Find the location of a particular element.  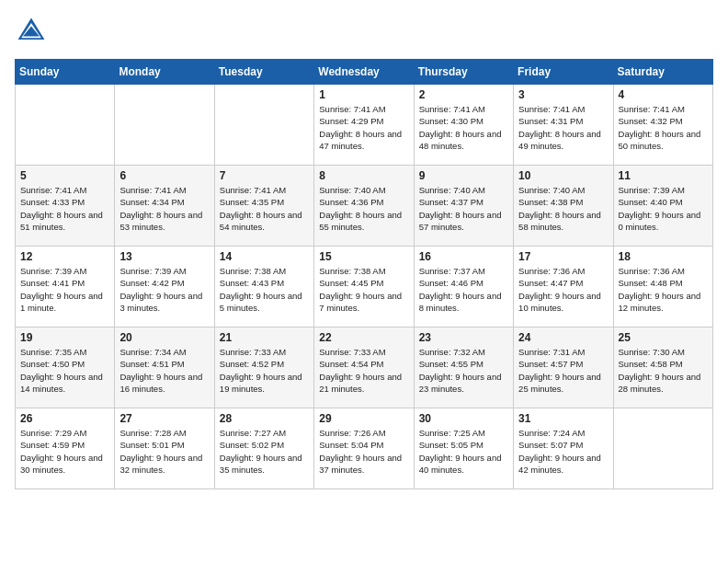

calendar-cell: 1Sunrise: 7:41 AM Sunset: 4:29 PM Daylig… is located at coordinates (364, 125).